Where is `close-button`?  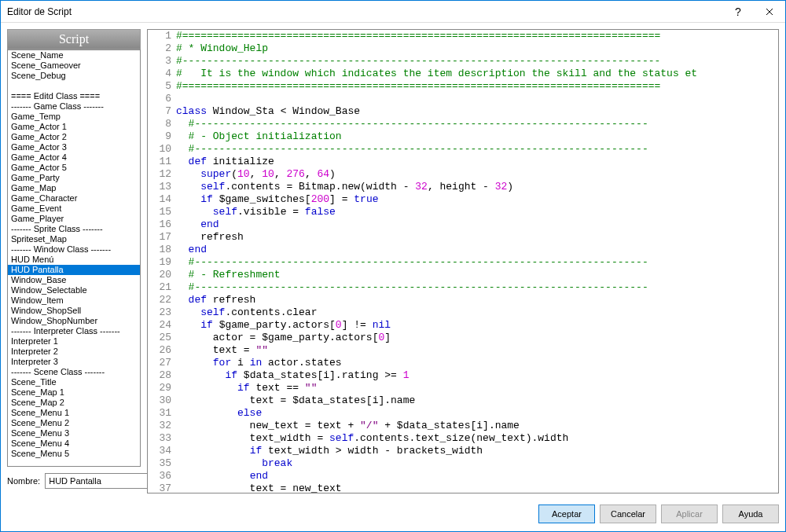
close-button is located at coordinates (769, 12).